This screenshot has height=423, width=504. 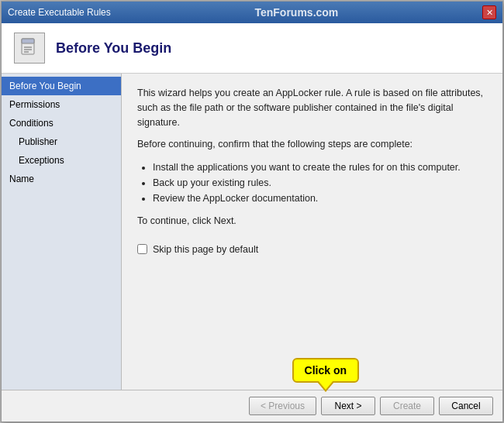 What do you see at coordinates (252, 12) in the screenshot?
I see `titlebar: Create Executable Rules TenForums.com ✕` at bounding box center [252, 12].